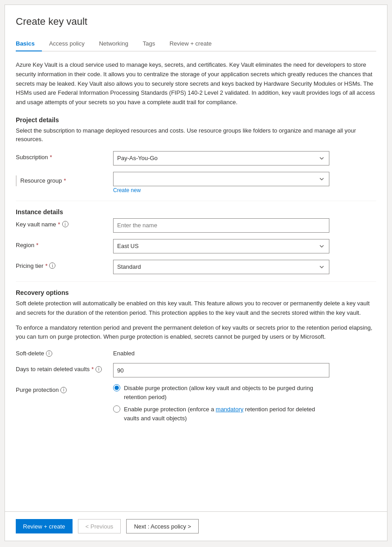  What do you see at coordinates (196, 438) in the screenshot?
I see `bottom-spacer` at bounding box center [196, 438].